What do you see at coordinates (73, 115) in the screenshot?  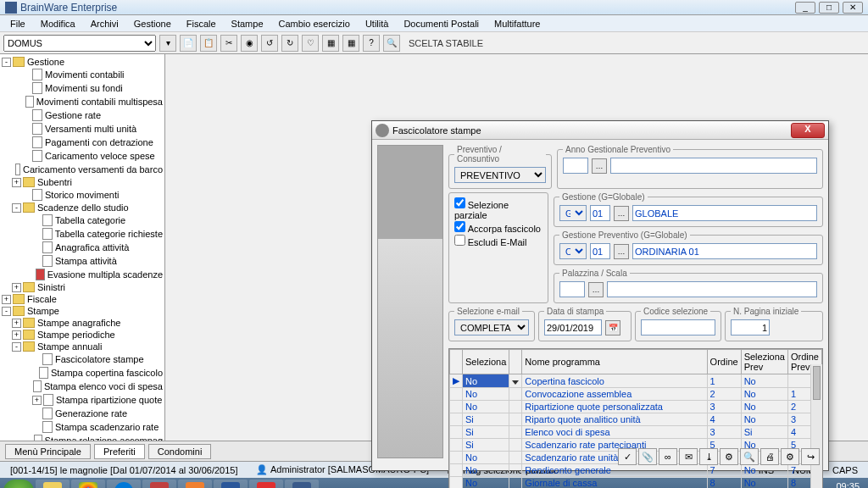 I see `tree-item: Gestione rate` at bounding box center [73, 115].